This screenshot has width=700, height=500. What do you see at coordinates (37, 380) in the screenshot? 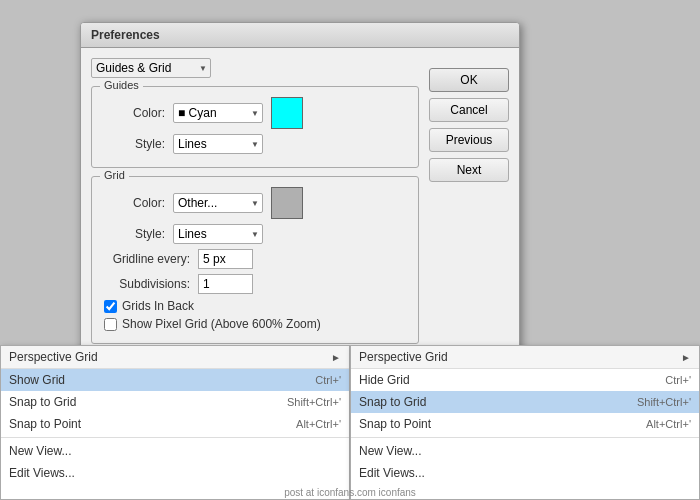
I see `left-show-grid-label: Show Grid` at bounding box center [37, 380].